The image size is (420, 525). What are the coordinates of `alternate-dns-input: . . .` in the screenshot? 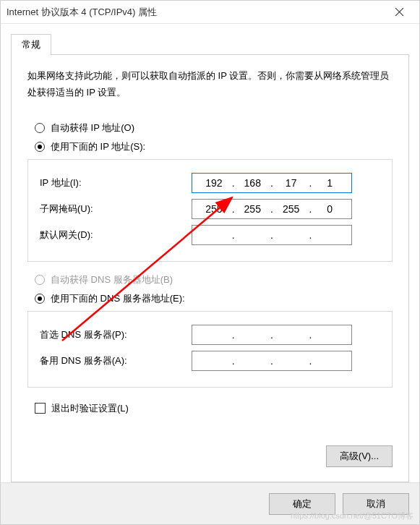 It's located at (272, 361).